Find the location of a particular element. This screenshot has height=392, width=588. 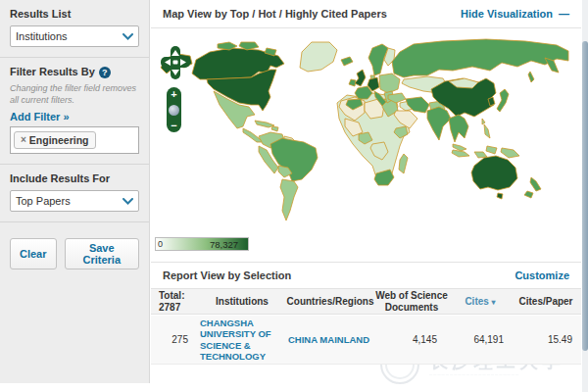

island-taiwan is located at coordinates (484, 122).